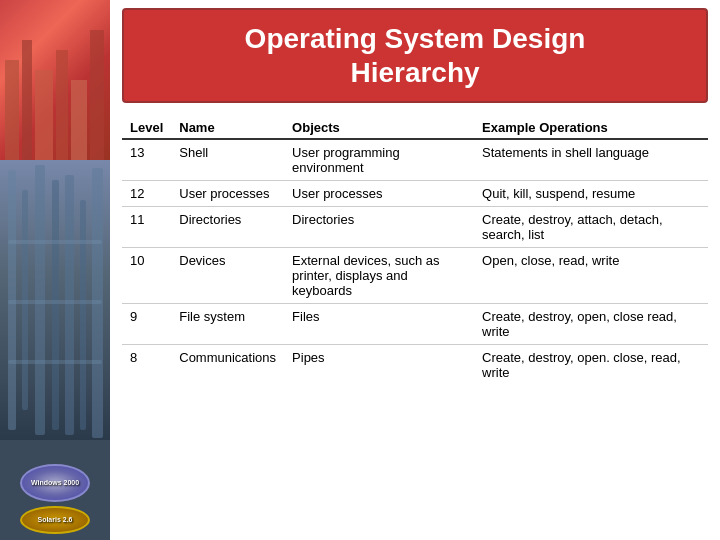 This screenshot has width=720, height=540. I want to click on cell-name: File system, so click(228, 324).